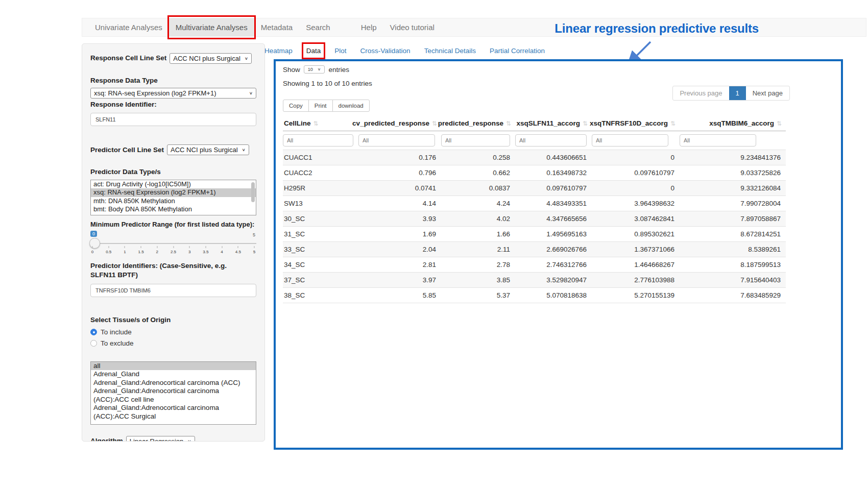  What do you see at coordinates (400, 280) in the screenshot?
I see `cell-value: 3.97` at bounding box center [400, 280].